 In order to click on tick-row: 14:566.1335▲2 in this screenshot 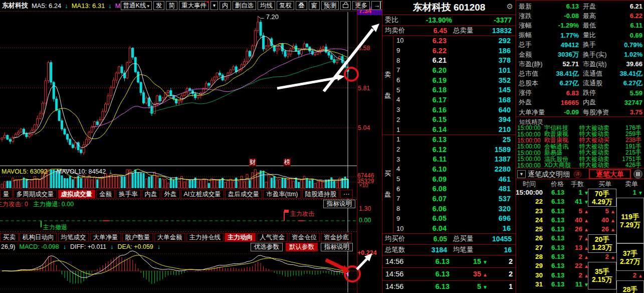, I will do `click(449, 274)`.